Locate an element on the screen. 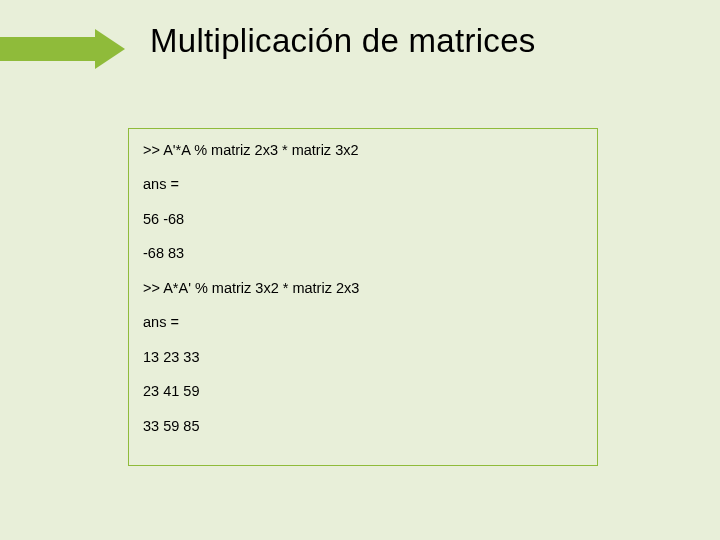  slide-title: Multiplicación de matrices is located at coordinates (343, 41).